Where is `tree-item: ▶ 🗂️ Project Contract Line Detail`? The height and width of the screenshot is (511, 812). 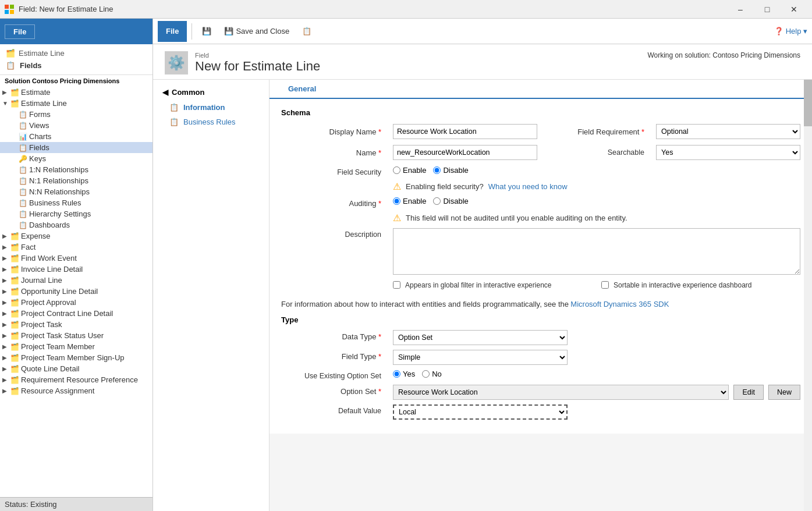
tree-item: ▶ 🗂️ Project Contract Line Detail is located at coordinates (76, 313).